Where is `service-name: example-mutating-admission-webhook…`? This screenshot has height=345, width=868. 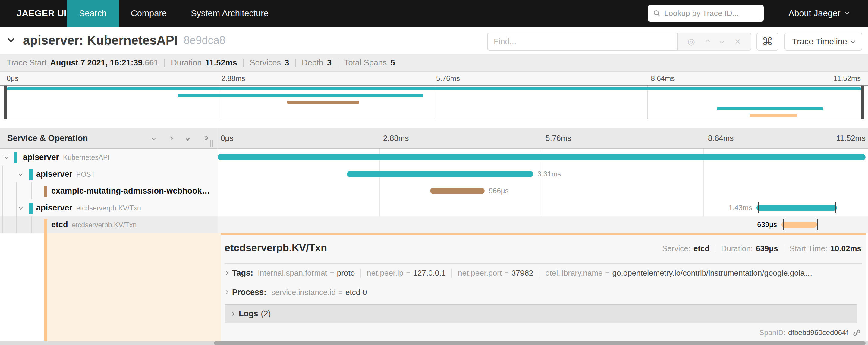 service-name: example-mutating-admission-webhook… is located at coordinates (131, 191).